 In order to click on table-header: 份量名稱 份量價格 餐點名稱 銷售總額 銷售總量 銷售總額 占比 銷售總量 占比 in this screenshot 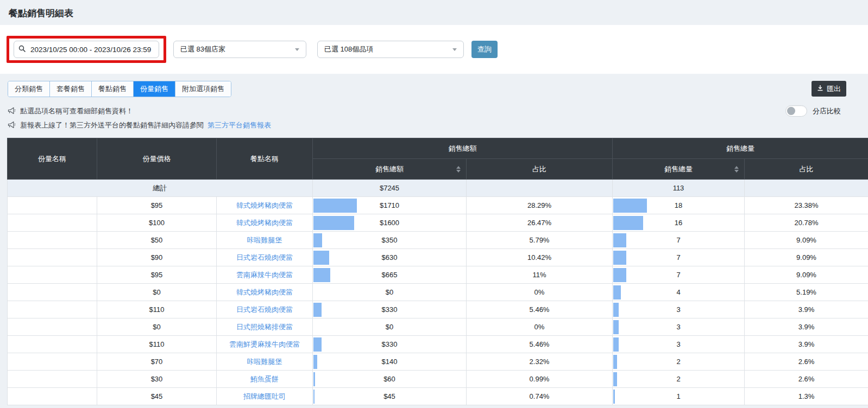, I will do `click(438, 159)`.